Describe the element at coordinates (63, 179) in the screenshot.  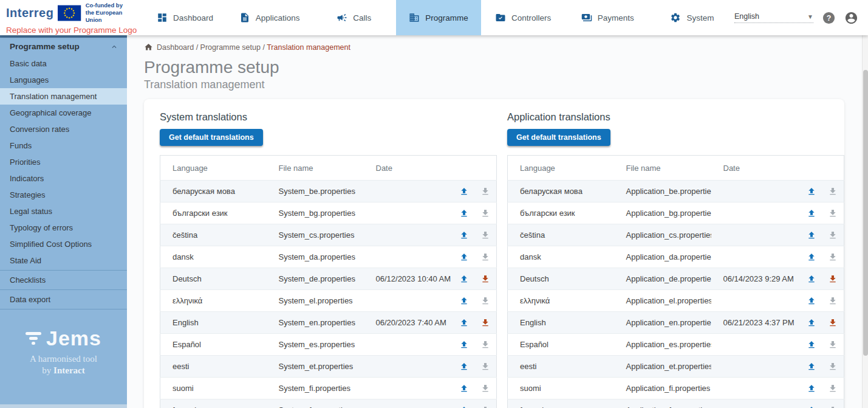
I see `sidebar-item-indicators: Indicators` at that location.